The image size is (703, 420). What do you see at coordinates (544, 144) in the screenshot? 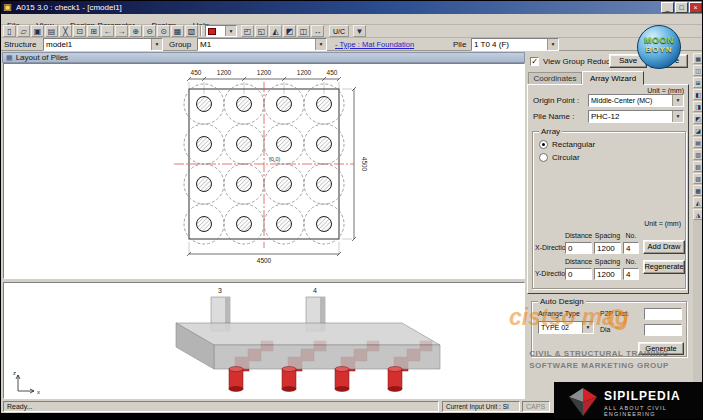
I see `rectangular-radio` at bounding box center [544, 144].